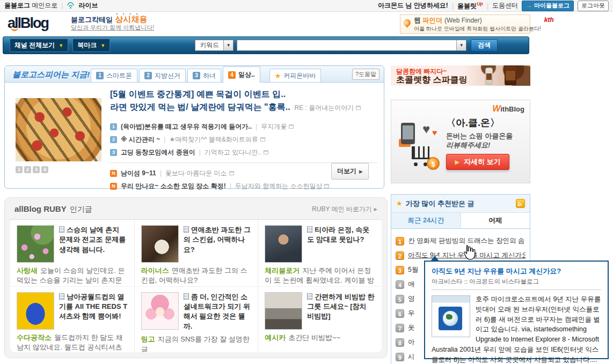 This screenshot has width=613, height=364. What do you see at coordinates (28, 169) in the screenshot?
I see `page-dot-2: 2` at bounding box center [28, 169].